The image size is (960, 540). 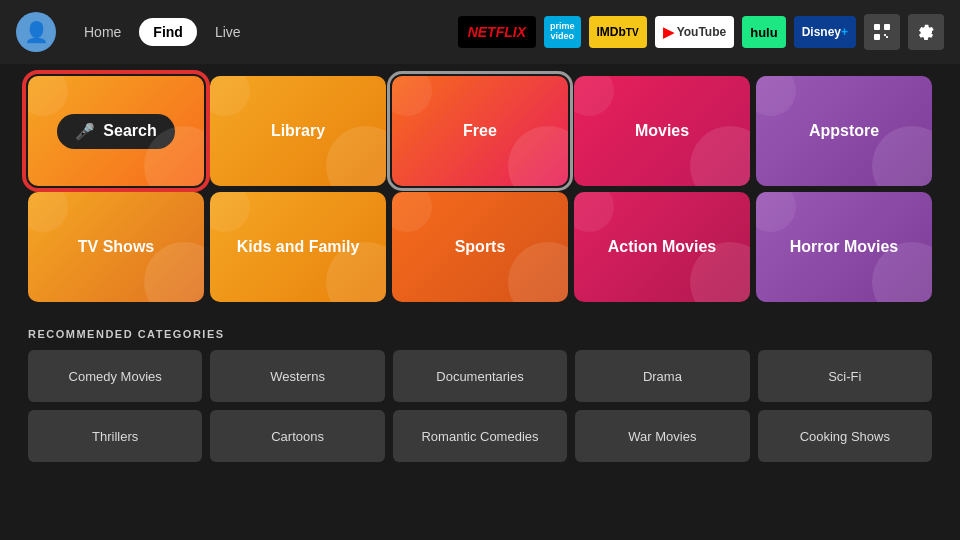 I want to click on category-drama: Drama, so click(x=662, y=376).